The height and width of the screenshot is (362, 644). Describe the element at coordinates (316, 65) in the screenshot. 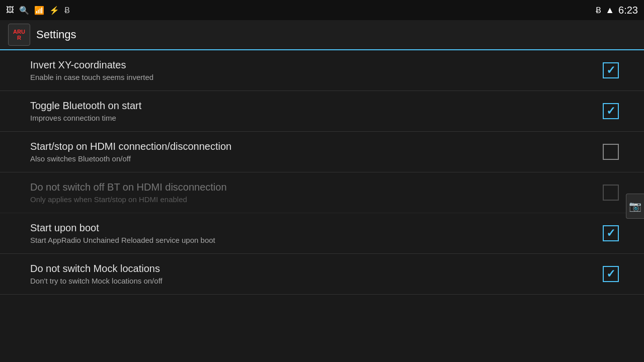

I see `setting-title-invert-xy: Invert XY-coordinates` at that location.